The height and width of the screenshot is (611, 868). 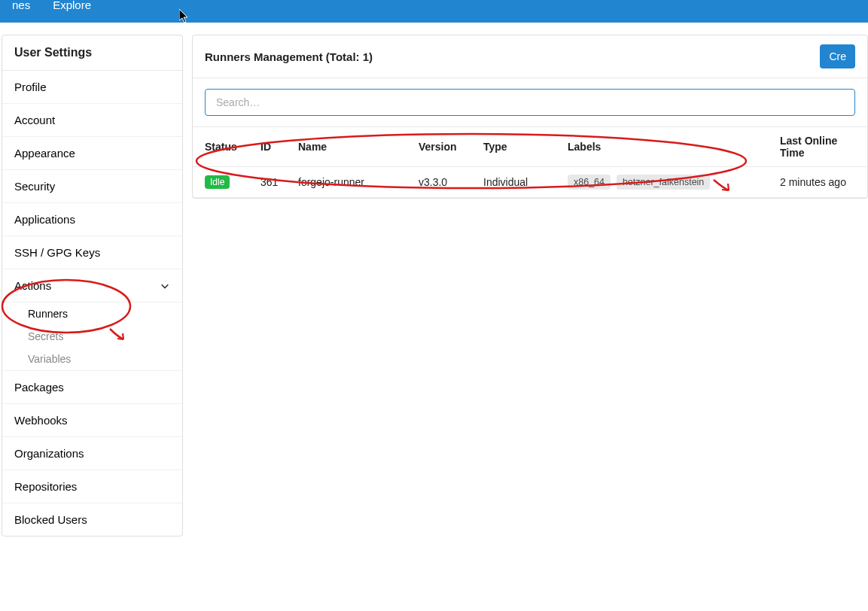 What do you see at coordinates (445, 147) in the screenshot?
I see `col-version: Version` at bounding box center [445, 147].